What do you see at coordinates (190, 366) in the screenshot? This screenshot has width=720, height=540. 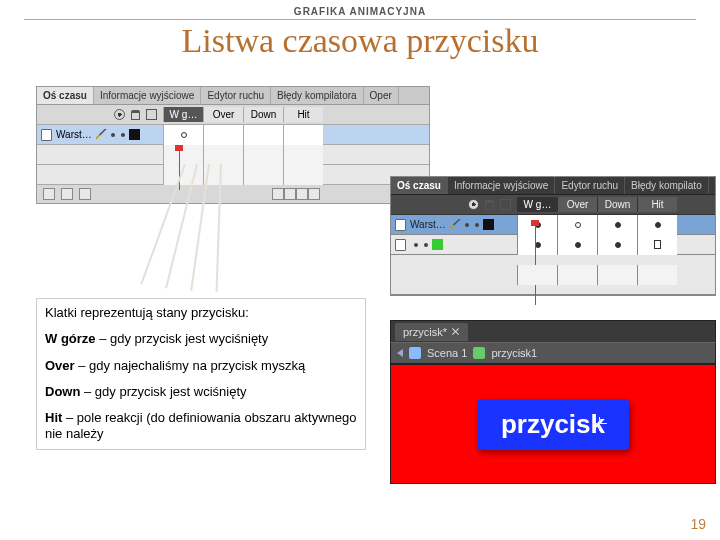 I see `over-text: – gdy najechaliśmy na przycisk myszką` at bounding box center [190, 366].